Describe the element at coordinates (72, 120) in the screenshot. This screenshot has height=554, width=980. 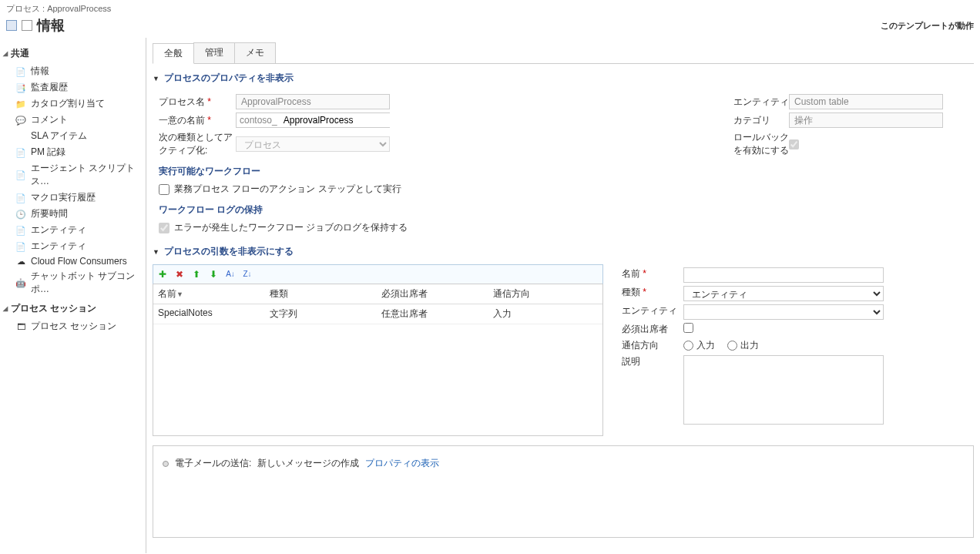
I see `sidebar-item-common-3: 💬コメント` at that location.